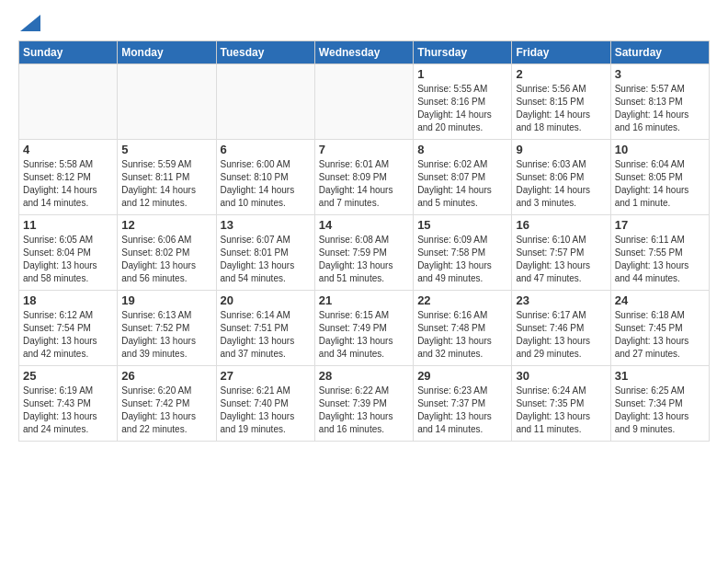 This screenshot has width=728, height=563. Describe the element at coordinates (30, 23) in the screenshot. I see `logo-icon` at that location.